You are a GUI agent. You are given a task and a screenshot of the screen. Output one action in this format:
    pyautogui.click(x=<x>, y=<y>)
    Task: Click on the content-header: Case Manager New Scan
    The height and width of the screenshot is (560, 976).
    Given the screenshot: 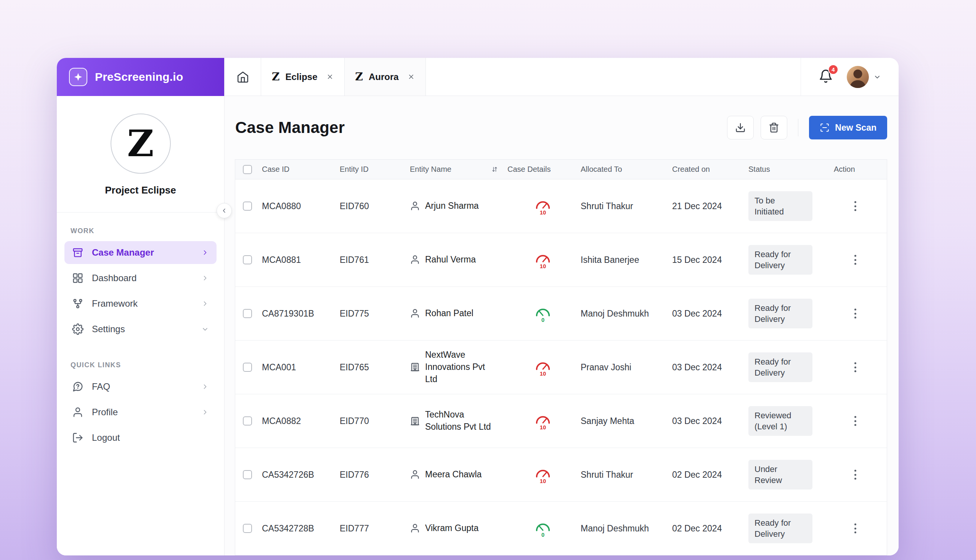 What is the action you would take?
    pyautogui.click(x=562, y=128)
    